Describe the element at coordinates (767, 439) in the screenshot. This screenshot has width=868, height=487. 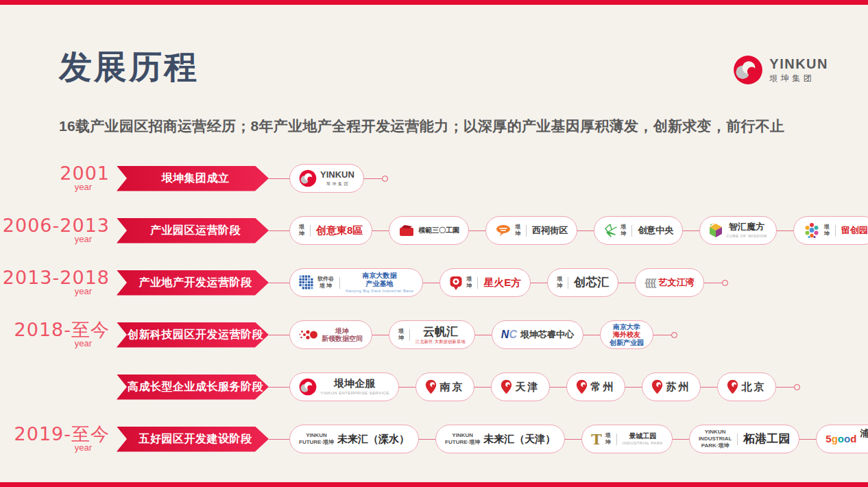
I see `badge-label-line: 柘港工园` at that location.